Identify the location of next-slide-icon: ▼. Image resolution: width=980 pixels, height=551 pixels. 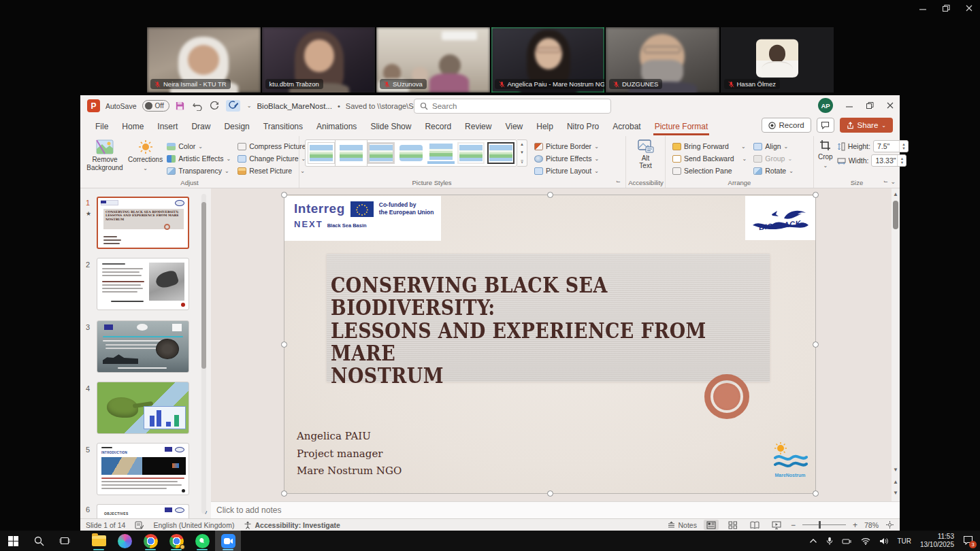
(896, 492).